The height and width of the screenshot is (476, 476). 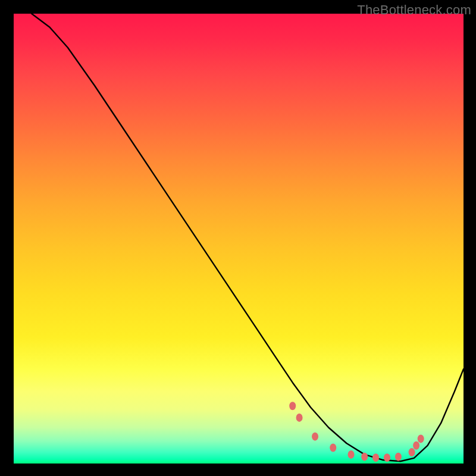 I want to click on watermark-text: TheBottleneck.com, so click(x=414, y=10).